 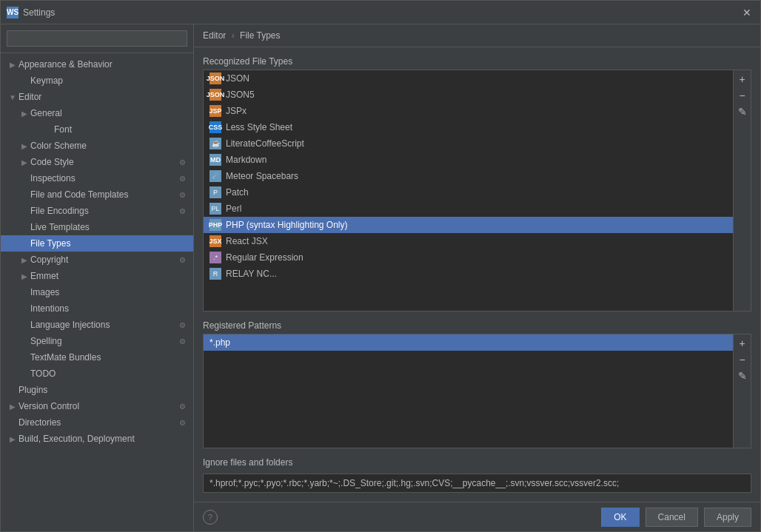 I want to click on apply-button: Apply, so click(x=728, y=517).